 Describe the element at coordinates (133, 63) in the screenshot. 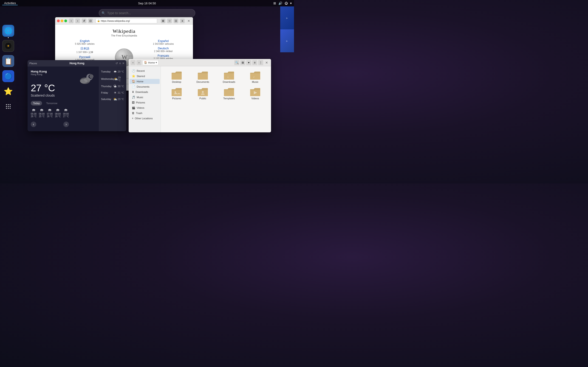

I see `files-back-button: ‹` at that location.